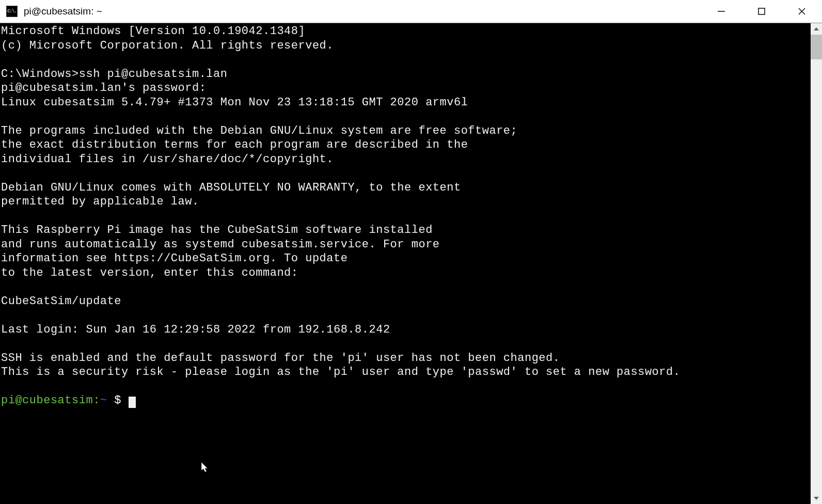  Describe the element at coordinates (118, 401) in the screenshot. I see `prompt-symbol: $` at that location.